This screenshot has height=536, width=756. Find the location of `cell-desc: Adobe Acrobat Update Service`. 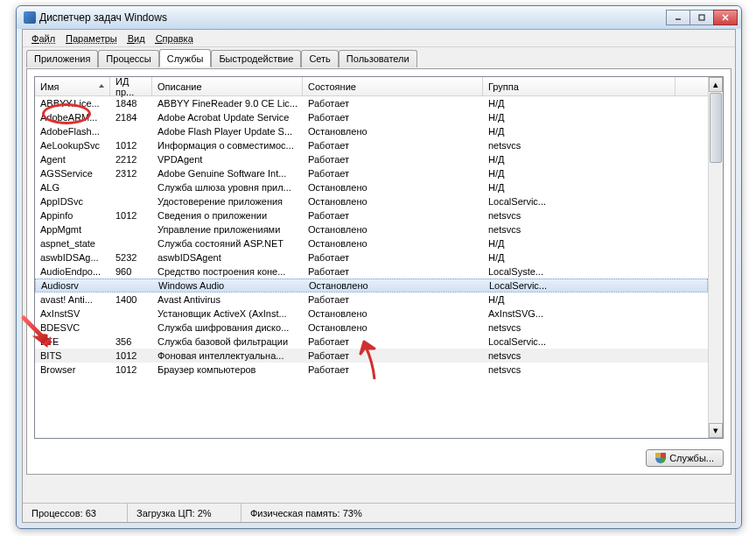

cell-desc: Adobe Acrobat Update Service is located at coordinates (228, 117).